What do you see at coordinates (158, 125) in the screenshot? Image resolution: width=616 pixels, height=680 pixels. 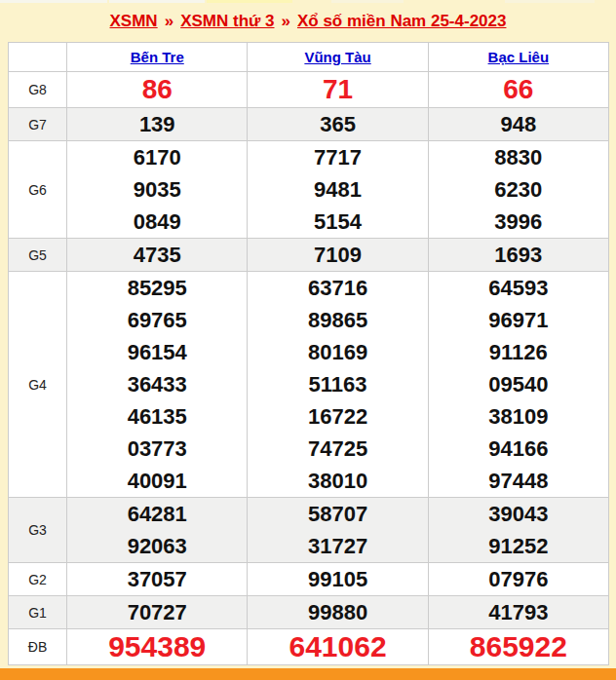 I see `prize-cell: 139` at bounding box center [158, 125].